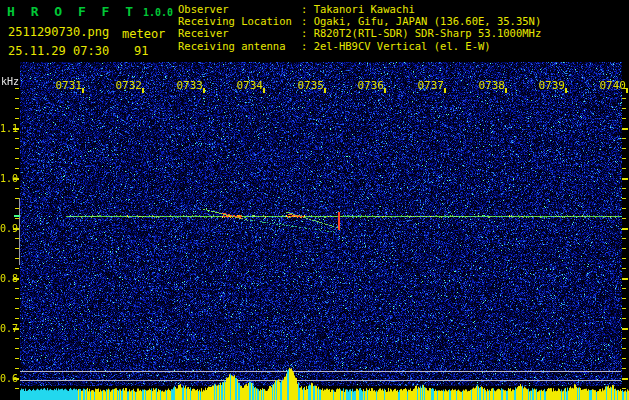 Image resolution: width=629 pixels, height=400 pixels. What do you see at coordinates (360, 21) in the screenshot?
I see `station-info-row: Receiving Location: Ogaki, Gifu, JAPAN (…` at bounding box center [360, 21].